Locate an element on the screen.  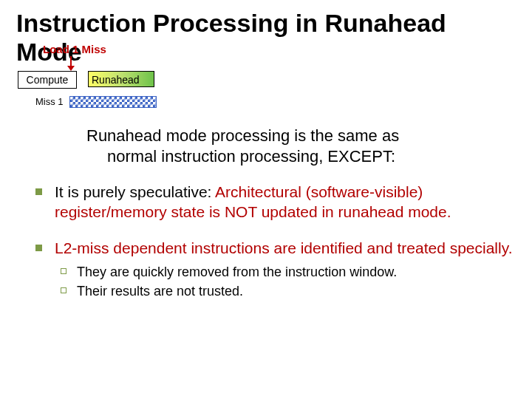
sub-bullet-item: Their results are not trusted. is located at coordinates (288, 291).